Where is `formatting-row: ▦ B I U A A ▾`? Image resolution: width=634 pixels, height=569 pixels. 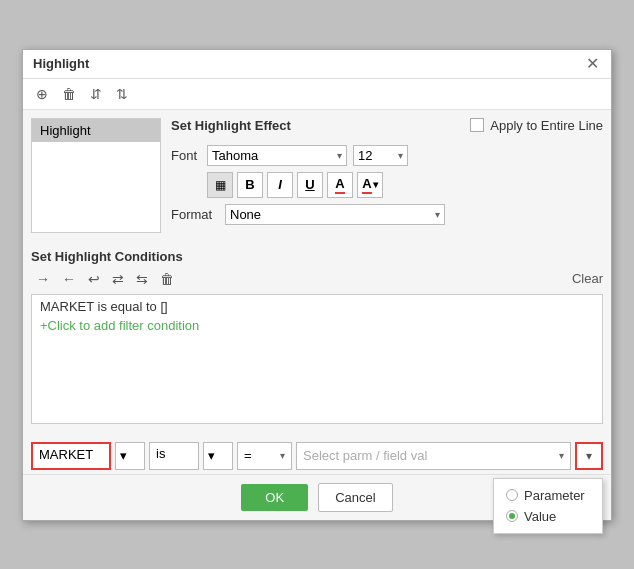 formatting-row: ▦ B I U A A ▾ is located at coordinates (405, 185).